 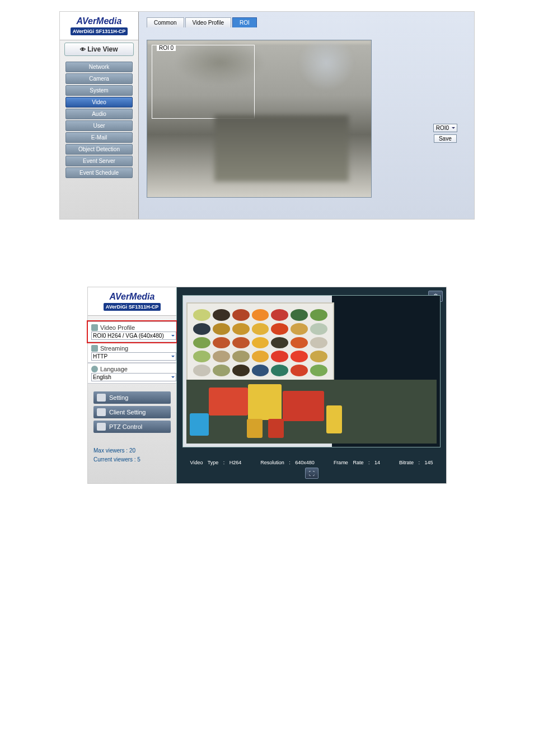 I want to click on settings-sidebar: AVerMedia AVerDiGi SF1311H-CP Live View …, so click(x=100, y=115).